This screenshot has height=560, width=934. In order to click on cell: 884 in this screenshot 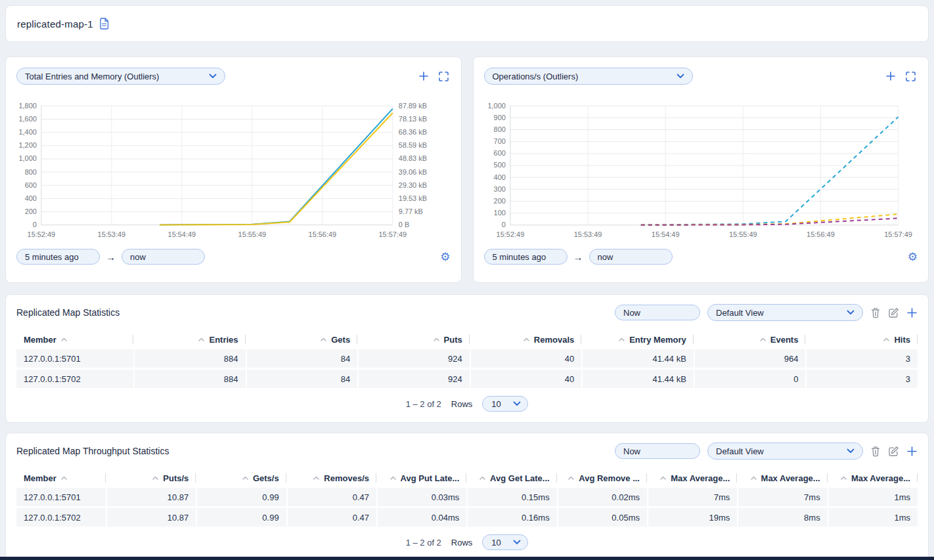, I will do `click(190, 358)`.